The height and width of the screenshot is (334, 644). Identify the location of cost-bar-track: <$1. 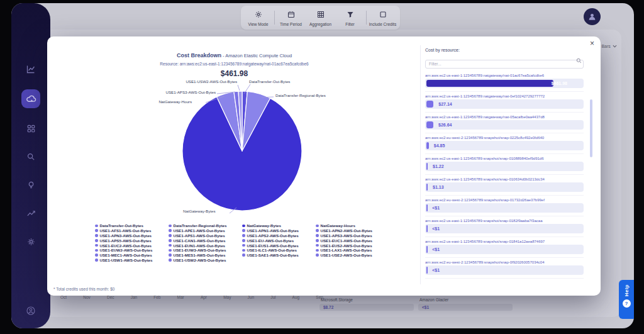
(504, 270).